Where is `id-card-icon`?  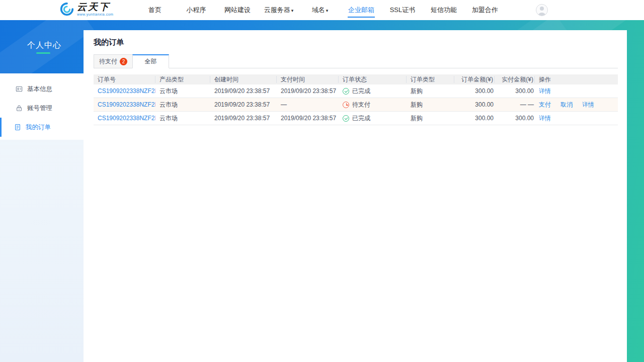 id-card-icon is located at coordinates (19, 89).